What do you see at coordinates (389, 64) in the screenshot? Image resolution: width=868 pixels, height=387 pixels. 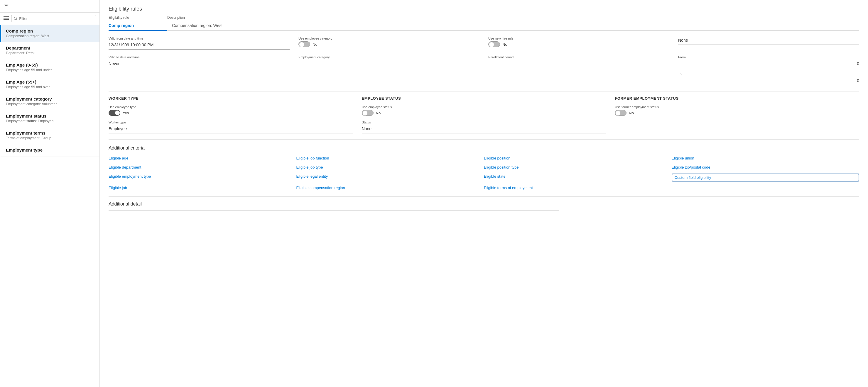 I see `employment-category-value` at bounding box center [389, 64].